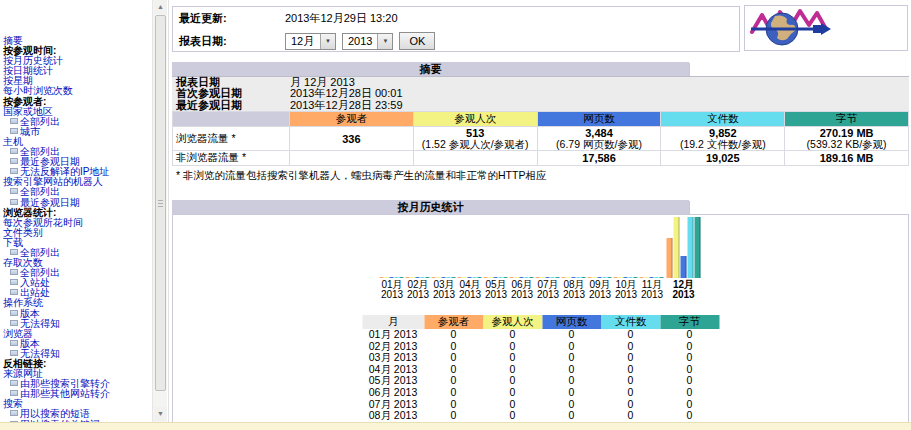  Describe the element at coordinates (346, 106) in the screenshot. I see `info-row-value: 2013年12月28日 23:59` at that location.